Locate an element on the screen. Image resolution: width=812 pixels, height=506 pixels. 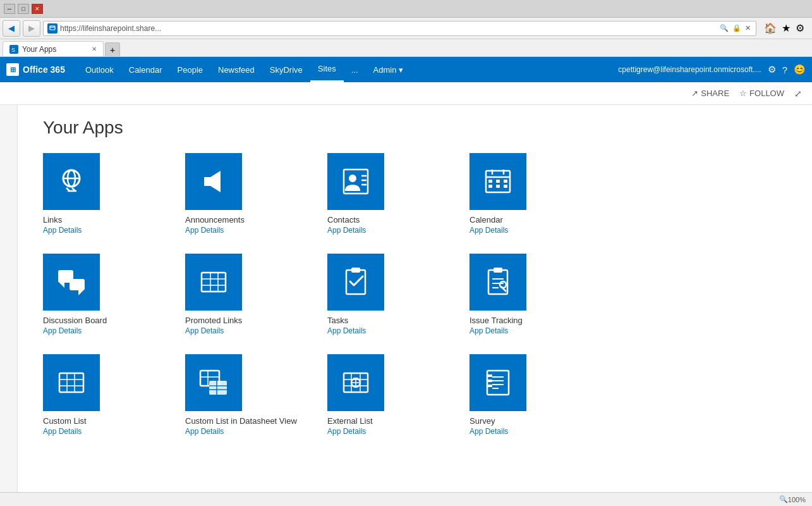
nav-more: ... is located at coordinates (355, 70).